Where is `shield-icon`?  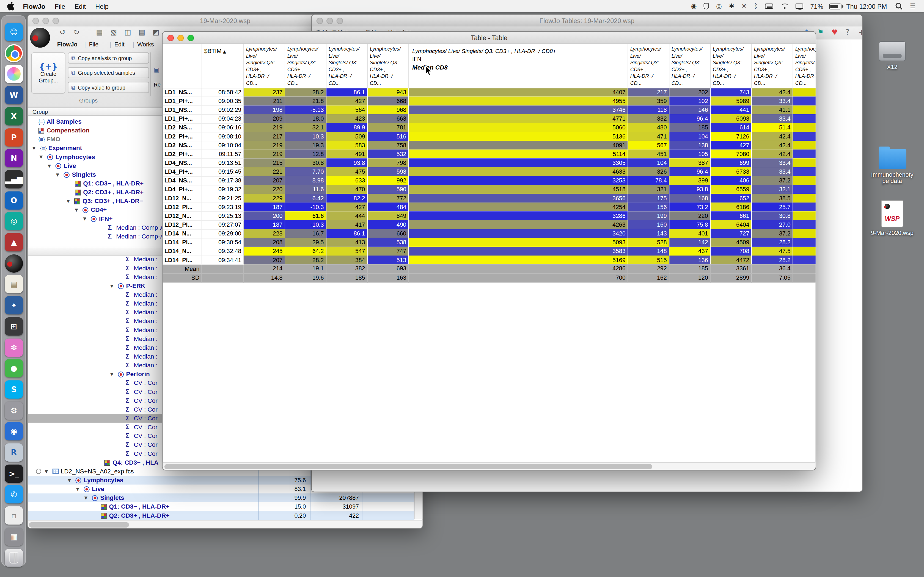
shield-icon is located at coordinates (706, 6).